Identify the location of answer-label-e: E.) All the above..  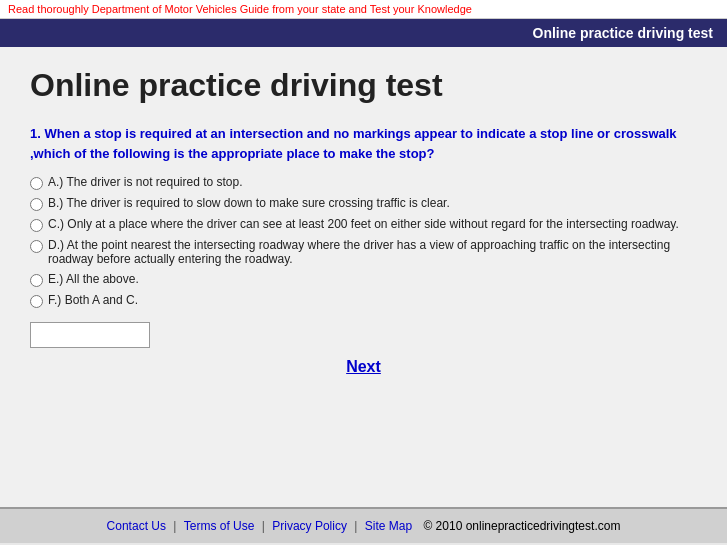
(94, 279).